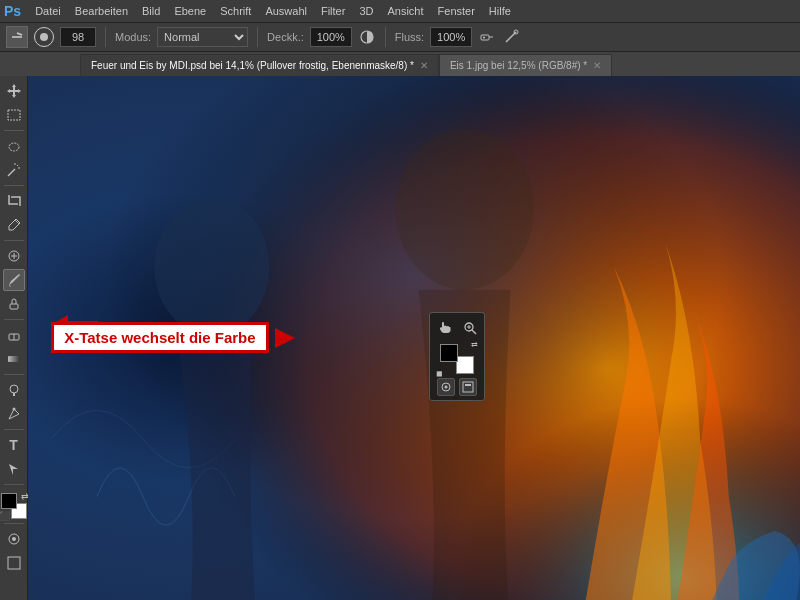 This screenshot has height=600, width=800. What do you see at coordinates (367, 37) in the screenshot?
I see `opacity-icon` at bounding box center [367, 37].